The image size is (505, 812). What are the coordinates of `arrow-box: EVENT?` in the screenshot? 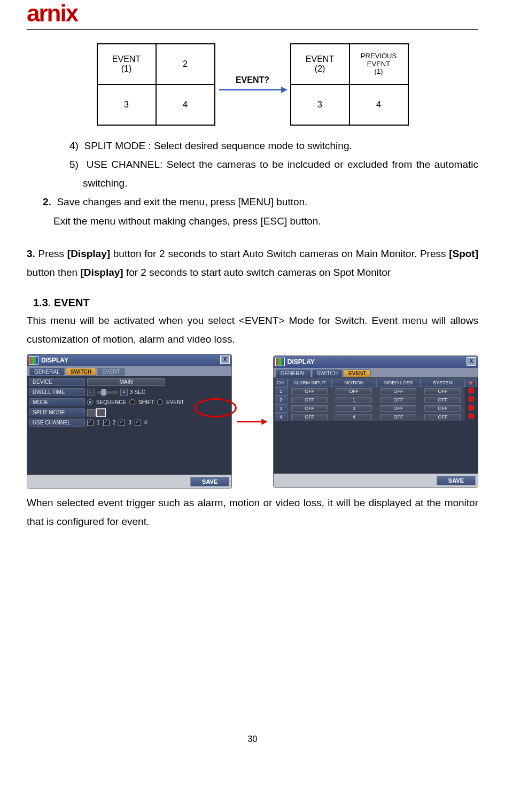 It's located at (253, 84).